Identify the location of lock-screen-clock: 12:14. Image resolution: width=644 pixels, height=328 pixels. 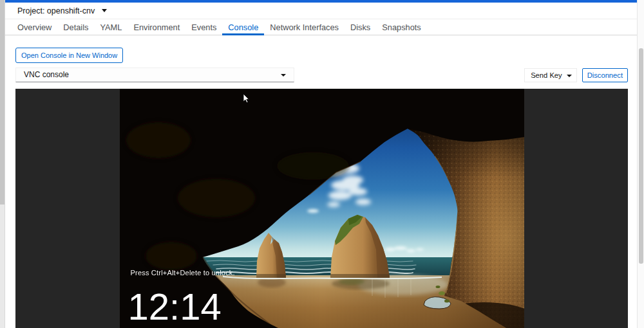
(175, 307).